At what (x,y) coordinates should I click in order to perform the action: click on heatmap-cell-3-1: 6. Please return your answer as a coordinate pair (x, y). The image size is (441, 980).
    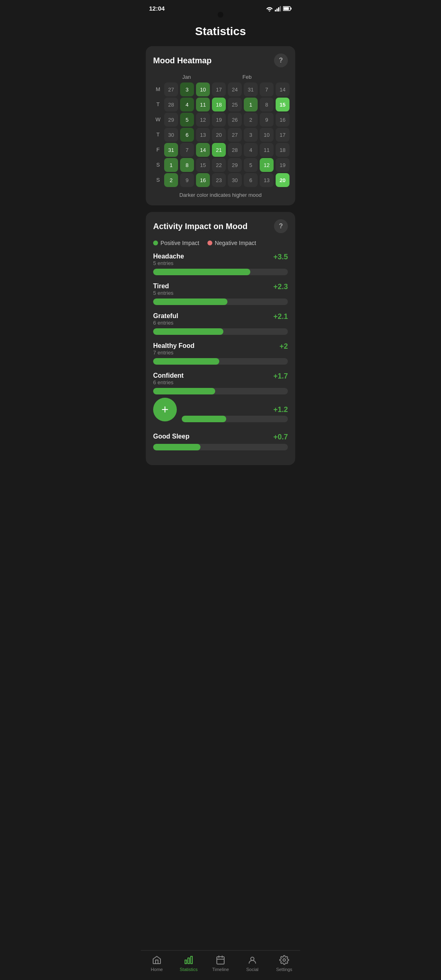
    Looking at the image, I should click on (187, 135).